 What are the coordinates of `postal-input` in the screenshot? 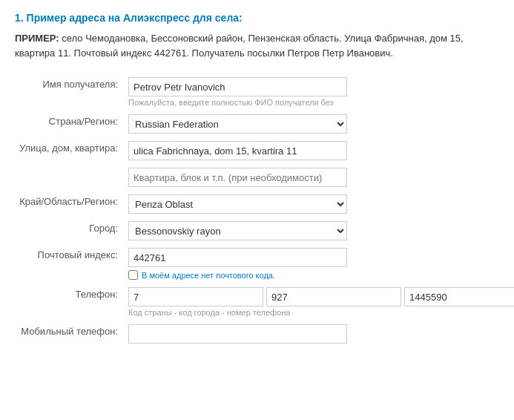 It's located at (237, 257).